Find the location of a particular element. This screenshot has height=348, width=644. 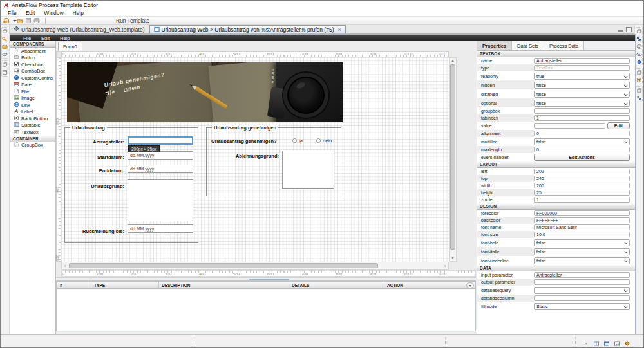

menu-item-window: Window is located at coordinates (53, 13).